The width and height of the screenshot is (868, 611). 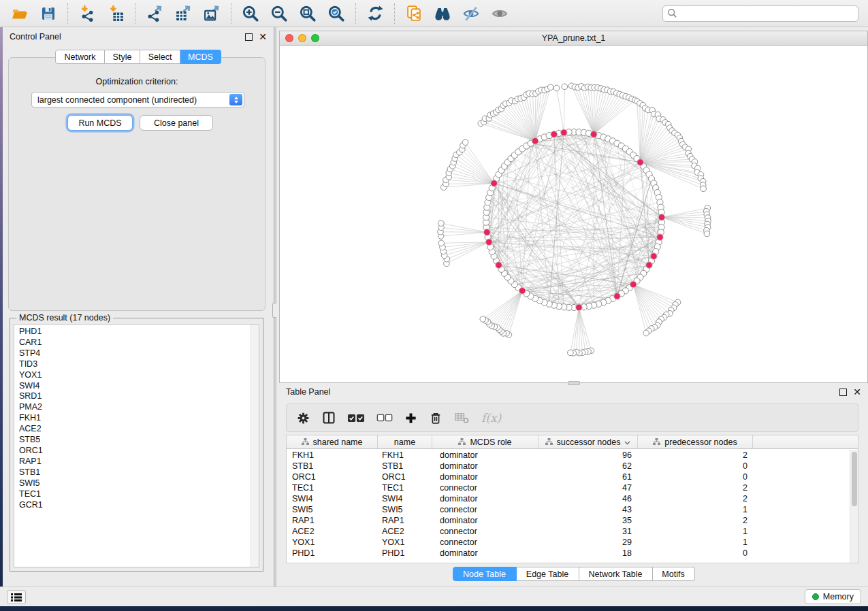 I want to click on show-all-button, so click(x=500, y=14).